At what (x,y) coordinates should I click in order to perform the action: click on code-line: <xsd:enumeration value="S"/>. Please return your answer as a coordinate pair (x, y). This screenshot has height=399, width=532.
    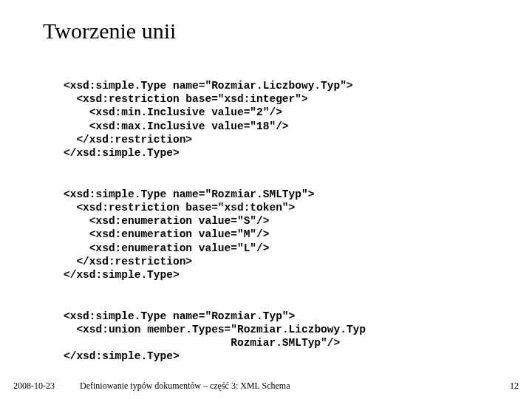
    Looking at the image, I should click on (166, 221).